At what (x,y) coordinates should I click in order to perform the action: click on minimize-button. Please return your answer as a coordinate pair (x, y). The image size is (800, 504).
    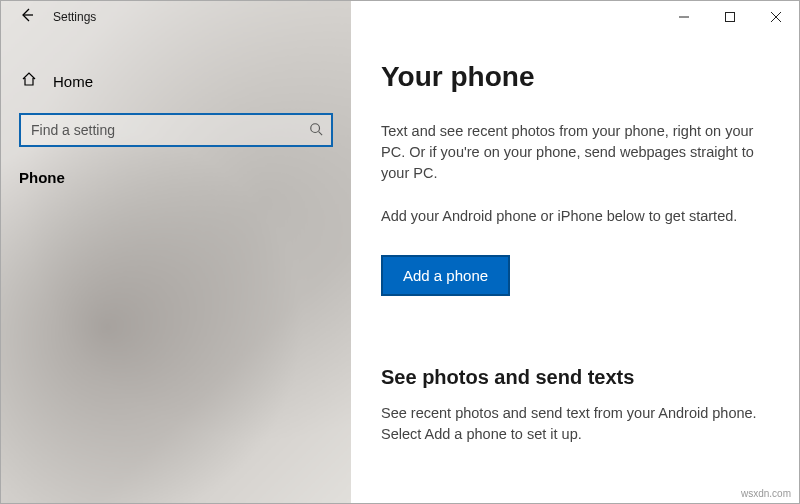
    Looking at the image, I should click on (684, 17).